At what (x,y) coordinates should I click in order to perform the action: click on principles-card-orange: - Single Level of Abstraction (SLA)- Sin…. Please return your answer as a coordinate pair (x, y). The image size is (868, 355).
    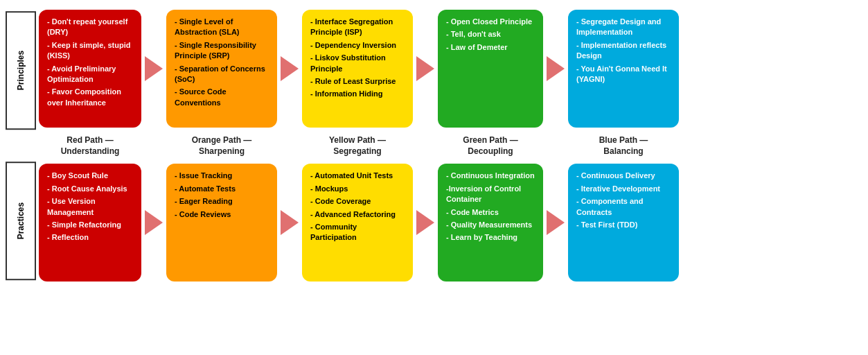
    Looking at the image, I should click on (222, 69).